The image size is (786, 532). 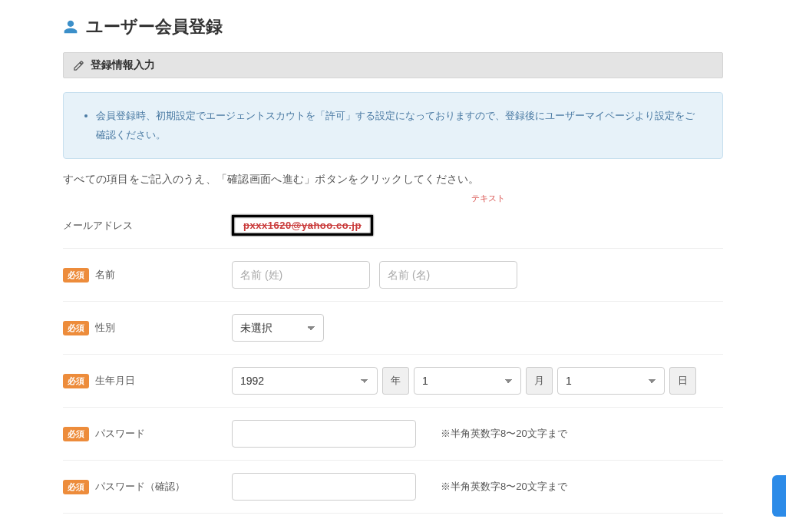 What do you see at coordinates (78, 66) in the screenshot?
I see `edit-icon` at bounding box center [78, 66].